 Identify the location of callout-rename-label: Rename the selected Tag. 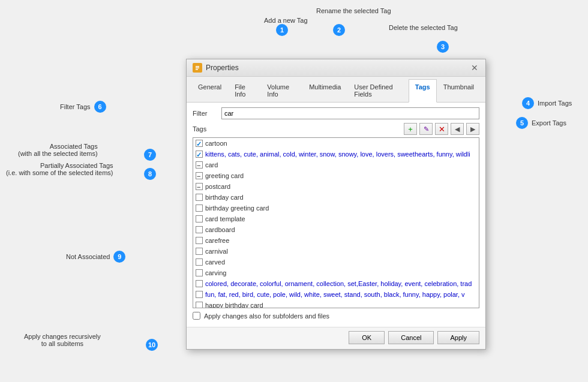
(354, 11).